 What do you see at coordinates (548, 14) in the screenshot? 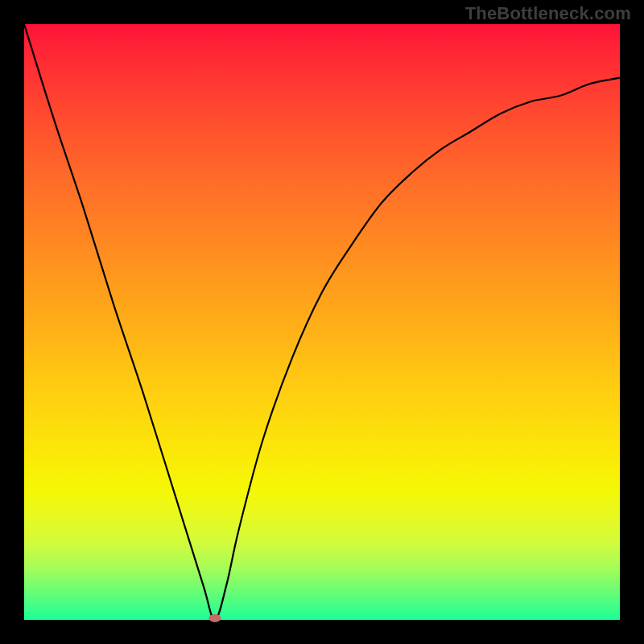
I see `watermark-text: TheBottleneck.com` at bounding box center [548, 14].